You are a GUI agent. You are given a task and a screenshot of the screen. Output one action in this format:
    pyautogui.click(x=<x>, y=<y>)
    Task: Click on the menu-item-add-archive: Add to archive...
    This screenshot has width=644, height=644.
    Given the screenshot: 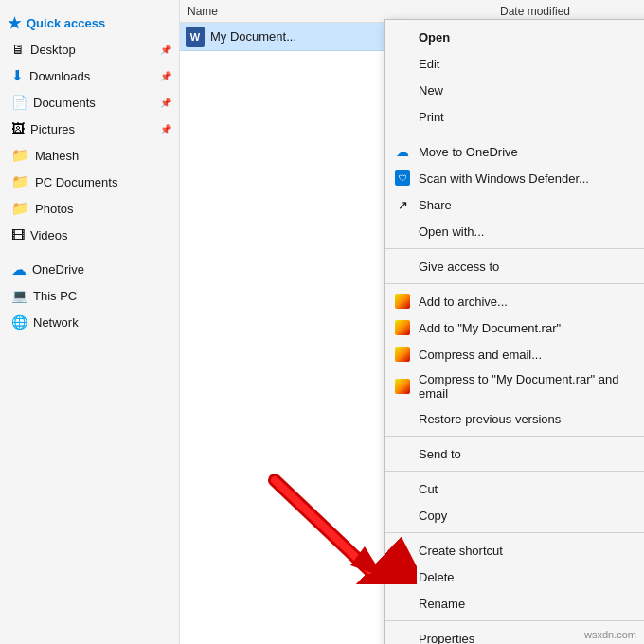 What is the action you would take?
    pyautogui.click(x=514, y=301)
    